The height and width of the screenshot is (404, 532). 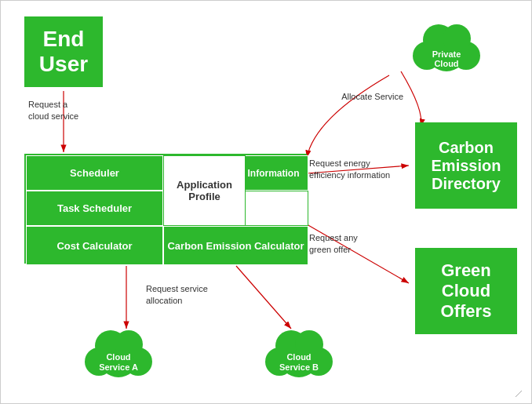 What do you see at coordinates (350, 169) in the screenshot?
I see `request-energy-label: Request energyefficiency information` at bounding box center [350, 169].